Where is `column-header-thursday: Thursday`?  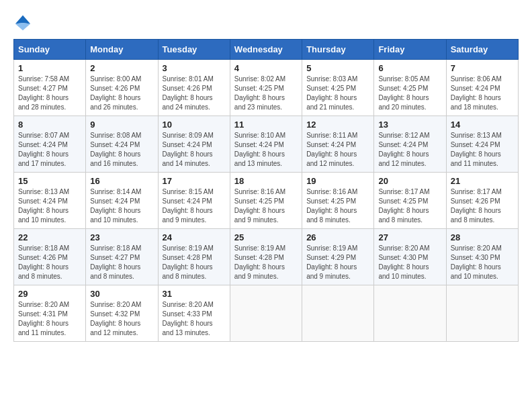 column-header-thursday: Thursday is located at coordinates (339, 50).